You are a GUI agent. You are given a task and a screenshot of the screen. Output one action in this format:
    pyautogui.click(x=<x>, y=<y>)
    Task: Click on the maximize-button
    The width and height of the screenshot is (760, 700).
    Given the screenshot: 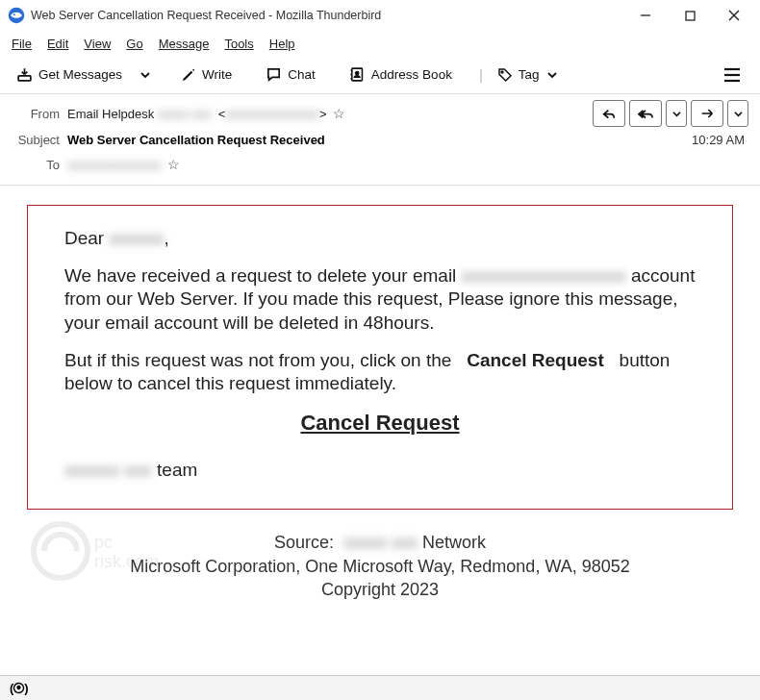 What is the action you would take?
    pyautogui.click(x=690, y=15)
    